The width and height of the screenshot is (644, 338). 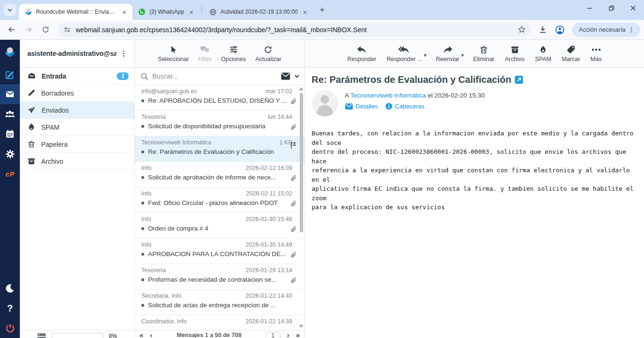 I want to click on tab-whatsapp: (3) WhatsApp ×, so click(x=166, y=12).